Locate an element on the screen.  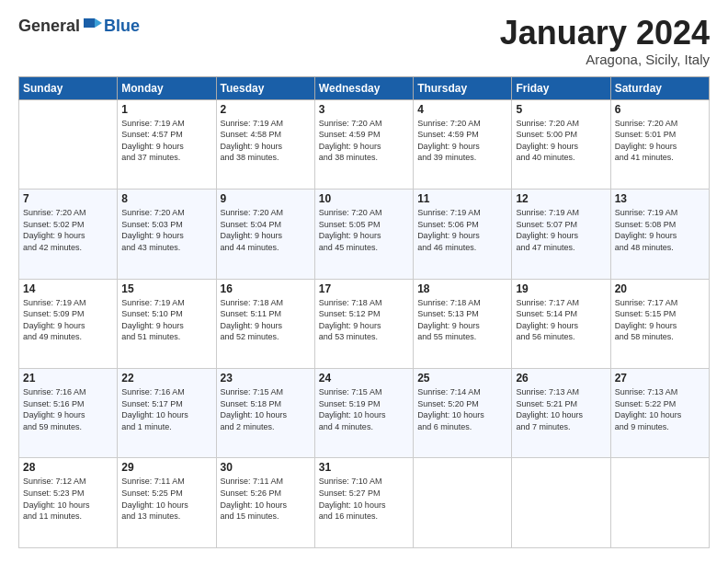
day-info: Sunrise: 7:20 AM Sunset: 5:00 PM Dayligh… is located at coordinates (561, 141).